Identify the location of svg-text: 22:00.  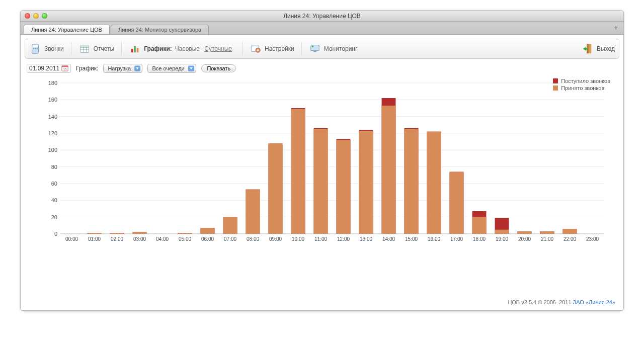
(570, 239).